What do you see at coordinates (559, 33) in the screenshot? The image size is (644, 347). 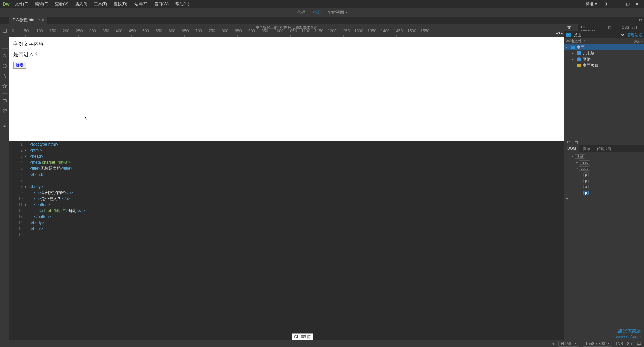 I see `ruler-marker-icon: ◂▼▸` at bounding box center [559, 33].